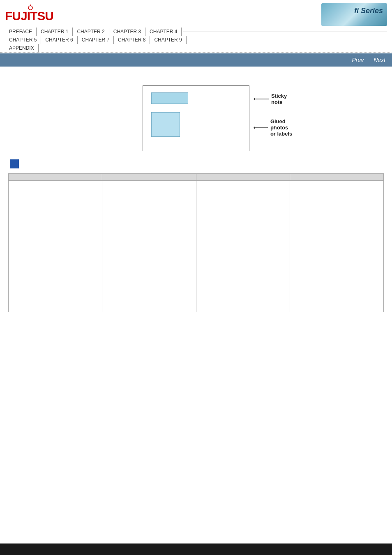  Describe the element at coordinates (96, 40) in the screenshot. I see `nav-chapter7: CHAPTER 7` at that location.